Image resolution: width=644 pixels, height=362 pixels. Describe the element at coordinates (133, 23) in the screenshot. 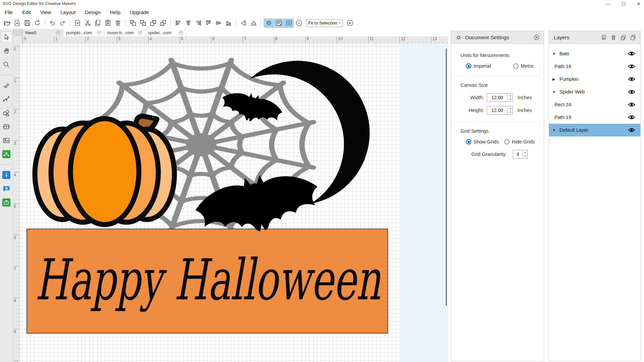

I see `group-icon` at that location.